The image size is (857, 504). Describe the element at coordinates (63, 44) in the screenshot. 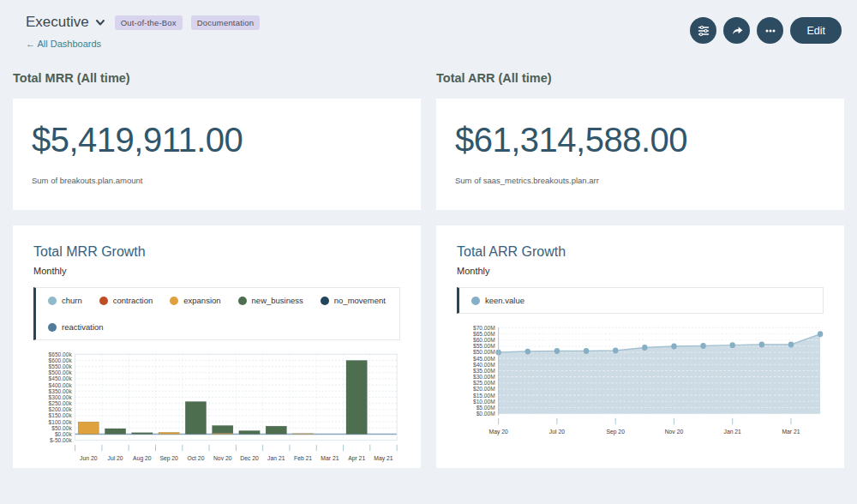

I see `all-dashboards-link: ← All Dashboards` at that location.